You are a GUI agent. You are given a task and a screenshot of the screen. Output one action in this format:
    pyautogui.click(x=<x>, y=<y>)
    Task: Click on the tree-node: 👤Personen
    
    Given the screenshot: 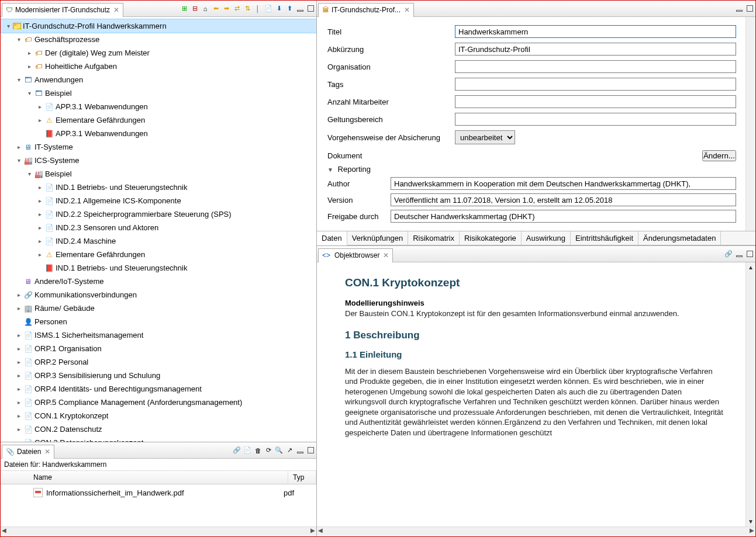 What is the action you would take?
    pyautogui.click(x=158, y=321)
    